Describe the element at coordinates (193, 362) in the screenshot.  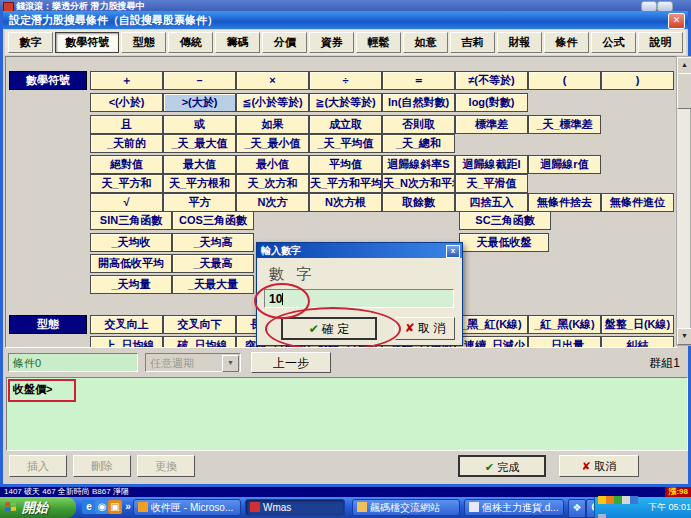
I see `period-dropdown: 任意週期 ▼` at that location.